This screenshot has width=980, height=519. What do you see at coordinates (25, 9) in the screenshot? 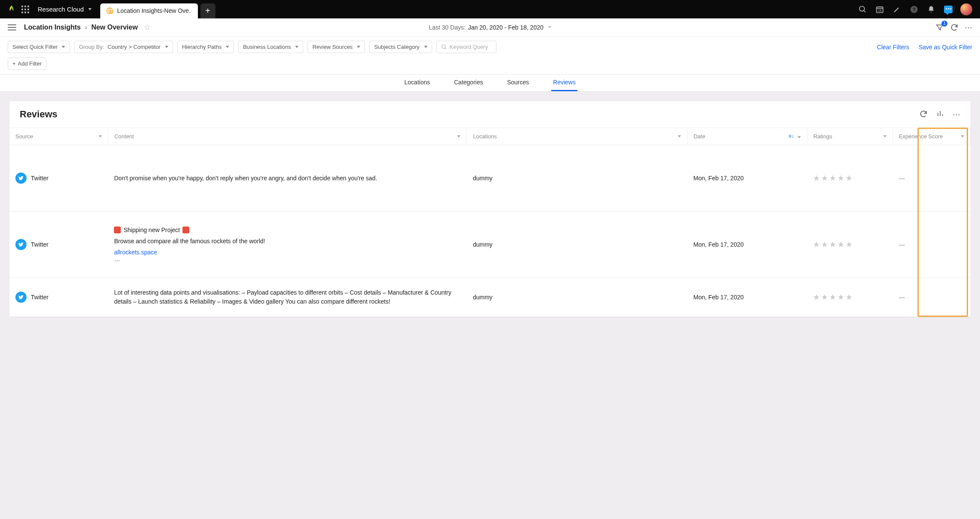
I see `apps-grid-icon` at bounding box center [25, 9].